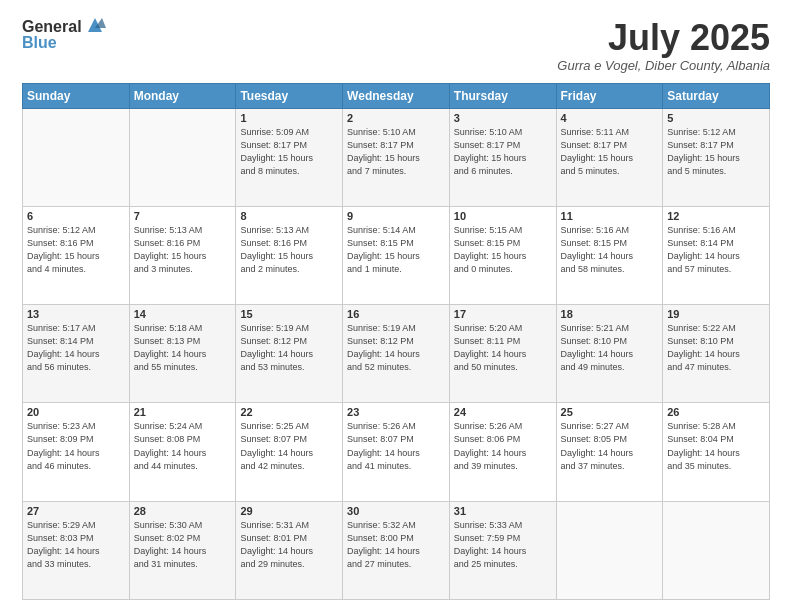 This screenshot has height=612, width=792. What do you see at coordinates (289, 152) in the screenshot?
I see `day-info: Sunrise: 5:09 AM Sunset: 8:17 PM Dayligh…` at bounding box center [289, 152].